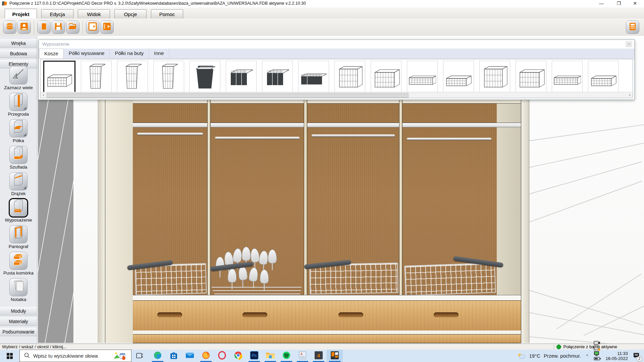  I want to click on hanging-rod, so click(449, 139).